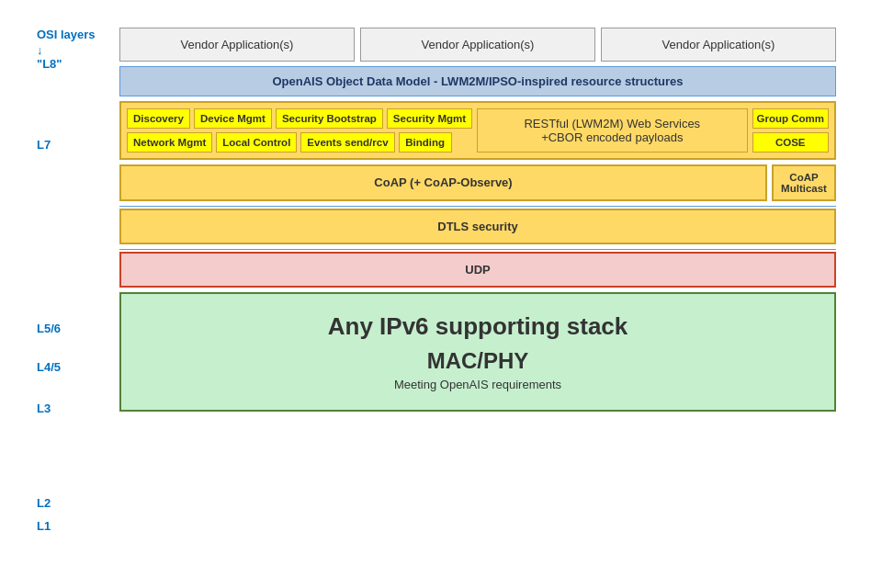 The image size is (882, 588). I want to click on ipv6-text: Any IPv6 supporting stack, so click(478, 327).